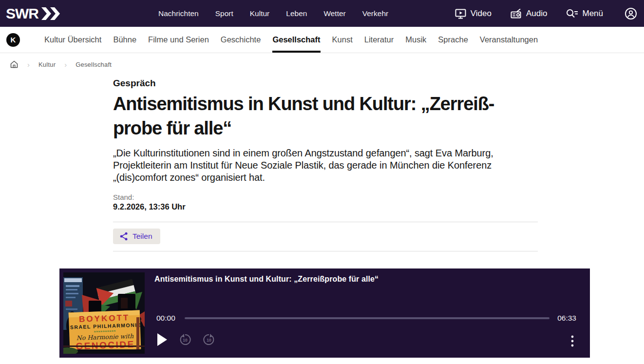  Describe the element at coordinates (33, 14) in the screenshot. I see `swr-logo: SWR` at that location.